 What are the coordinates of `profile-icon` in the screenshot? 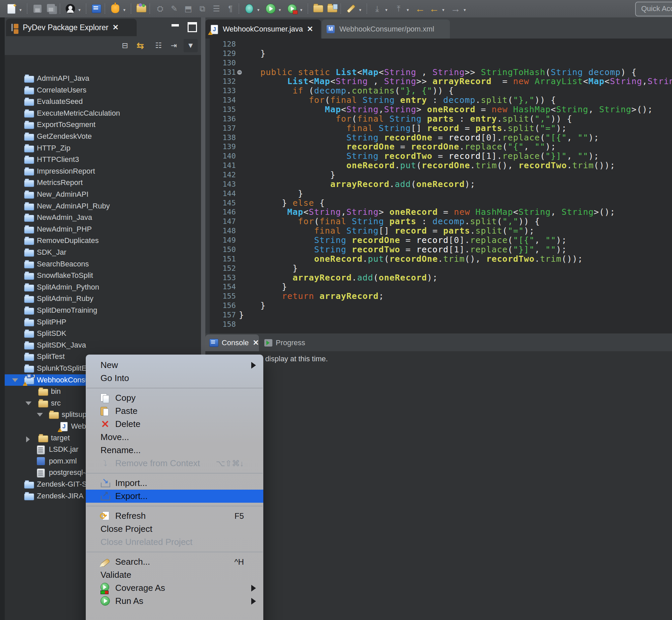 It's located at (292, 9).